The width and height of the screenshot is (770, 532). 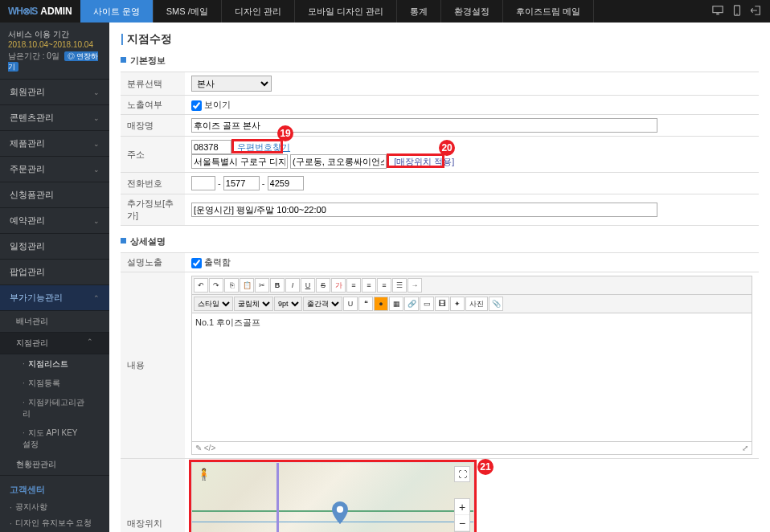 I want to click on sidebar-item-extra: 부가기능관리⌃, so click(x=55, y=298).